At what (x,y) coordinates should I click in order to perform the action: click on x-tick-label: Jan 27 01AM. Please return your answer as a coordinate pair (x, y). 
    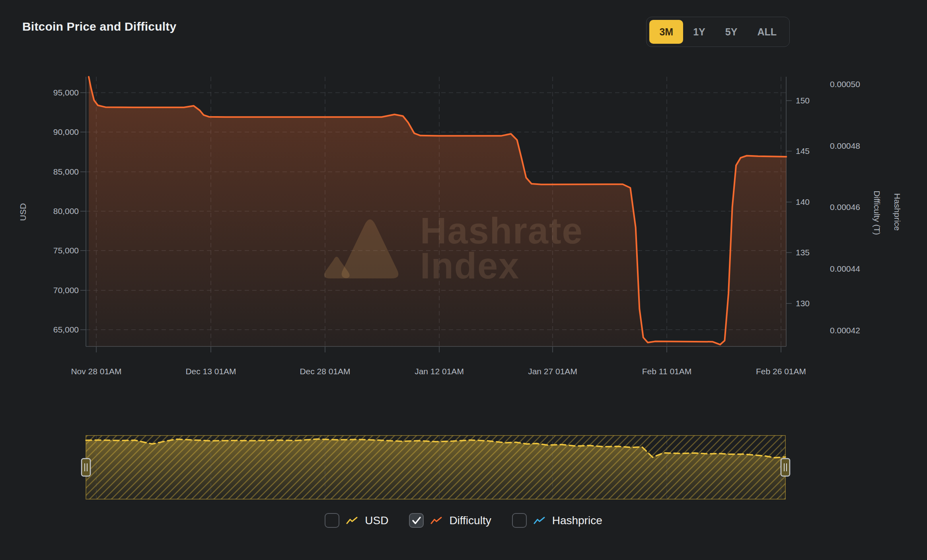
    Looking at the image, I should click on (553, 371).